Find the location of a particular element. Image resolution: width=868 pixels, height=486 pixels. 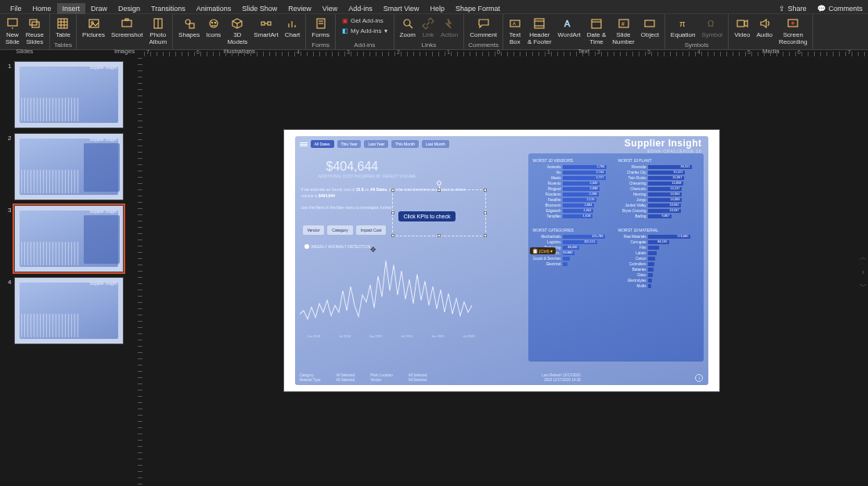

screen-recording-button: Screen Recording is located at coordinates (793, 31).